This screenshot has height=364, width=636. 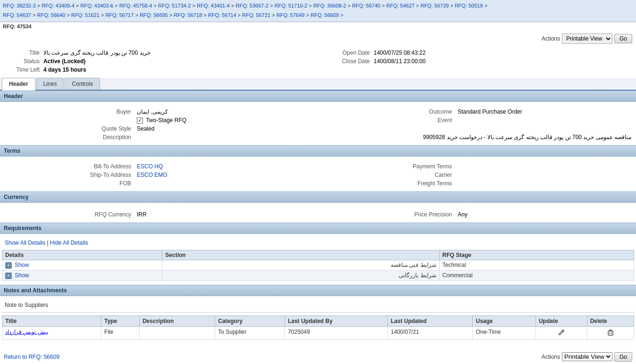 What do you see at coordinates (318, 197) in the screenshot?
I see `currency-section-title: Currency` at bounding box center [318, 197].